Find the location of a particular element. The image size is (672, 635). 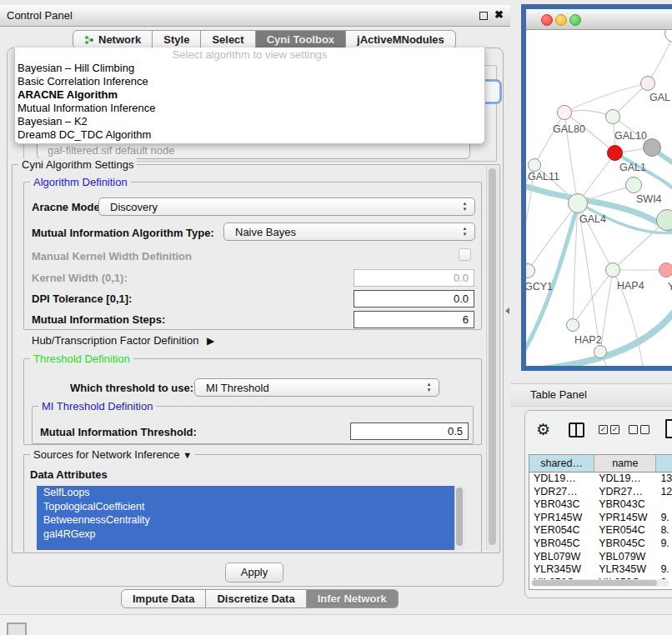

node-table: shared… name YDL19… YDL19… 13 YDR27… YDR… is located at coordinates (600, 522).